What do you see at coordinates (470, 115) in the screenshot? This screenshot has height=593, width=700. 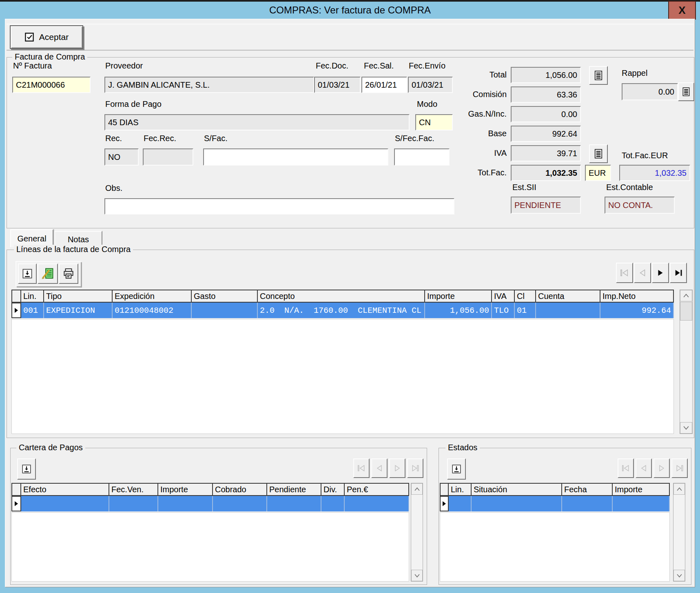 I see `gas-n-inc-label: Gas.N/Inc.` at bounding box center [470, 115].